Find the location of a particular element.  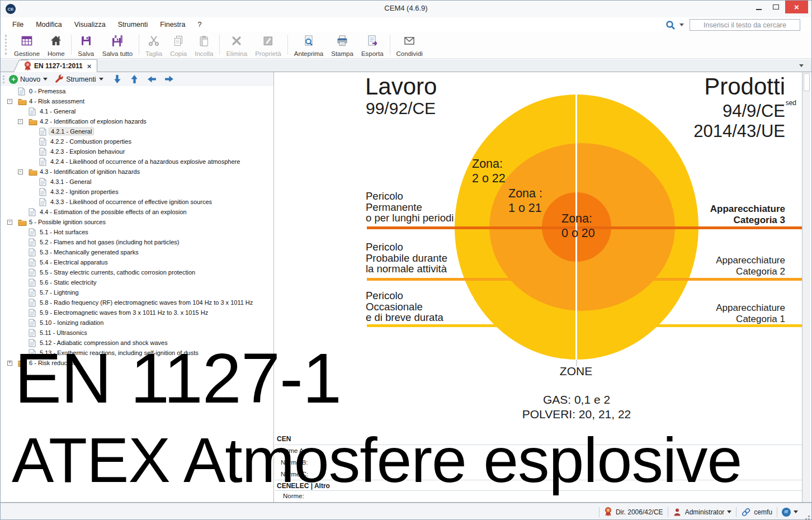

toolbar-button-home: Home is located at coordinates (56, 45).